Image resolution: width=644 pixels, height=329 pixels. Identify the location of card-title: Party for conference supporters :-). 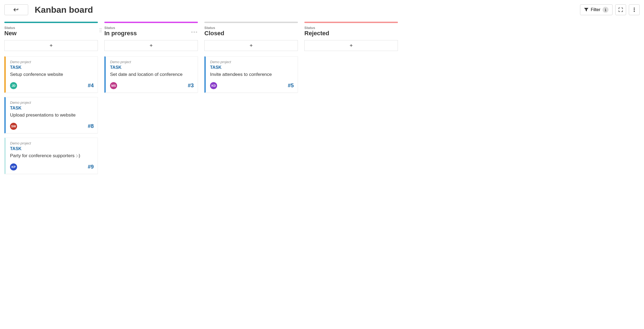
(52, 156).